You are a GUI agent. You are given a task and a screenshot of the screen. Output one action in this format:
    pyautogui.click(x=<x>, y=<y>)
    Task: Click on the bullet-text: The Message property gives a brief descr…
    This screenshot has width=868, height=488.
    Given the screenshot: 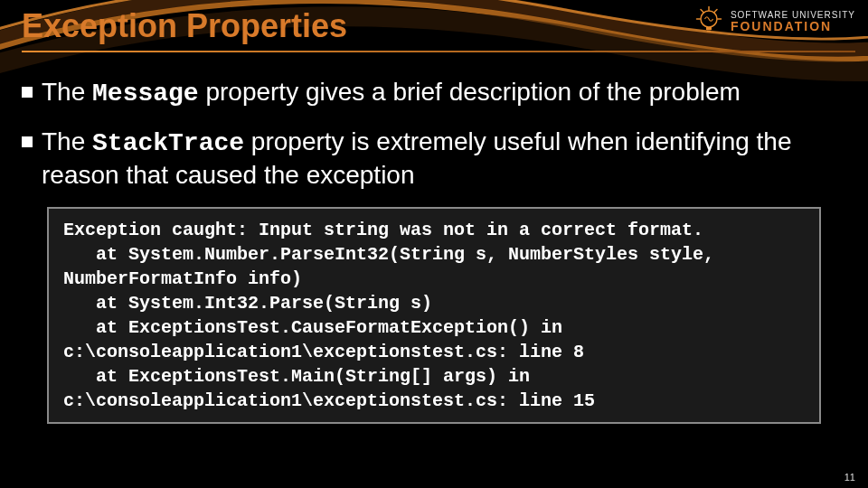 What is the action you would take?
    pyautogui.click(x=444, y=92)
    